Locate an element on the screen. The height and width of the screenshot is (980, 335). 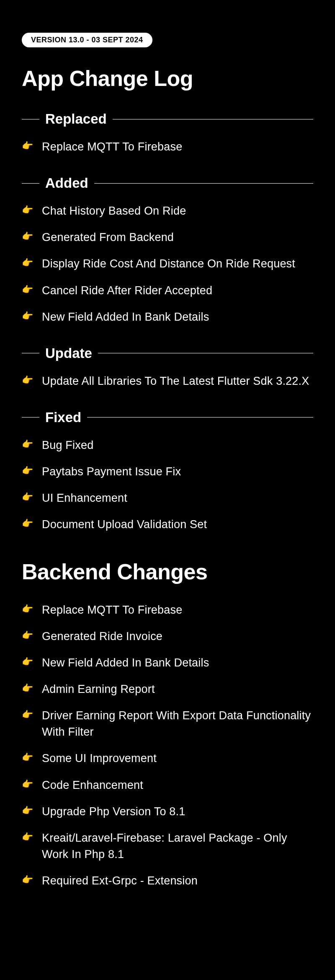
change-text: UI Enhancement is located at coordinates (85, 498).